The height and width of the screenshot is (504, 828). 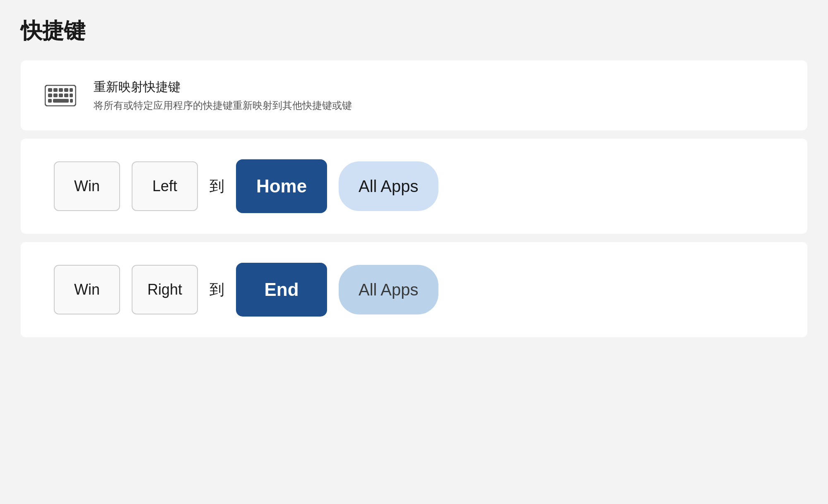 I want to click on home-key: Home, so click(x=282, y=186).